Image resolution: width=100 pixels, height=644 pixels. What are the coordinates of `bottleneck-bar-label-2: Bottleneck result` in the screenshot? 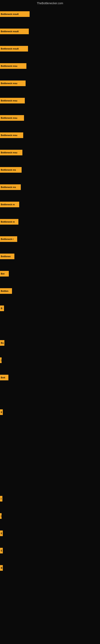 It's located at (10, 49).